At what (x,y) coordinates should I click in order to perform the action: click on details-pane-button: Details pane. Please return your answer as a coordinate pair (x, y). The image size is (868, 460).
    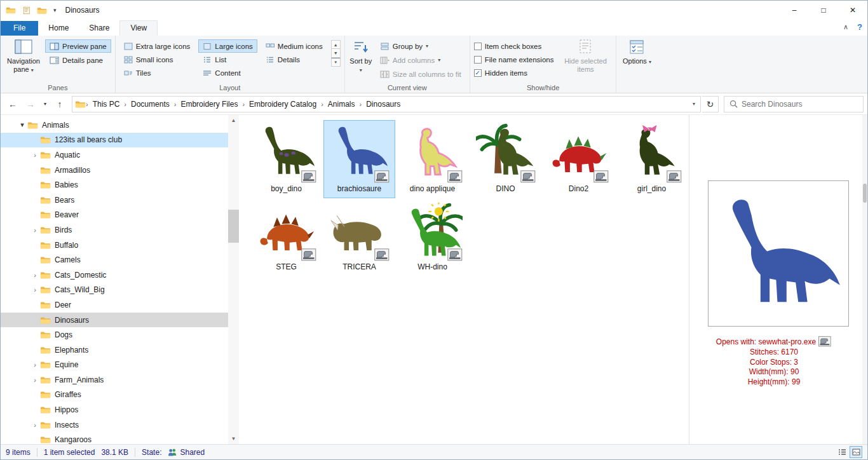
    Looking at the image, I should click on (78, 60).